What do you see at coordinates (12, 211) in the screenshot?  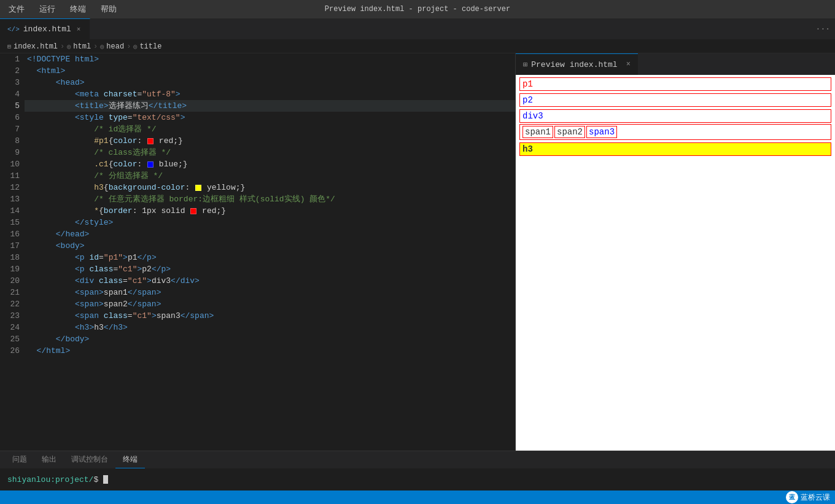 I see `line-num-14: 14` at bounding box center [12, 211].